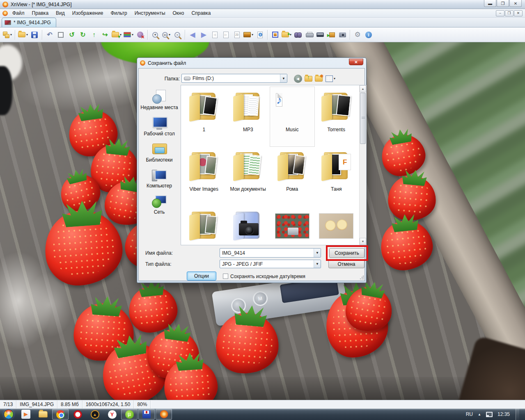 The height and width of the screenshot is (420, 525). Describe the element at coordinates (105, 35) in the screenshot. I see `redo-button: ↪` at that location.